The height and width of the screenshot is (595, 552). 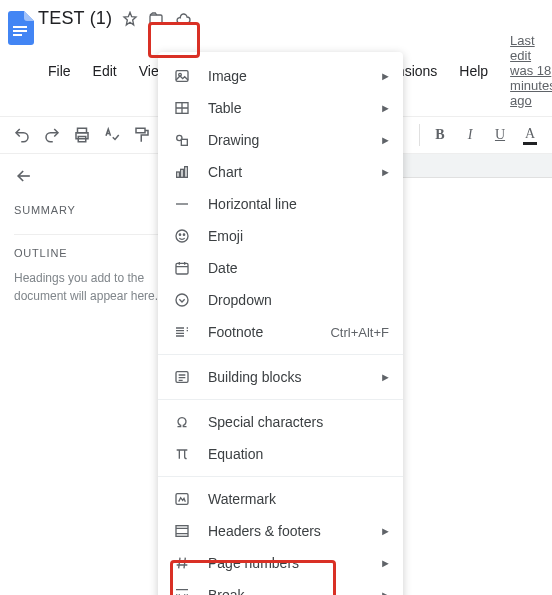 What do you see at coordinates (236, 454) in the screenshot?
I see `menu-item-label: Equation` at bounding box center [236, 454].